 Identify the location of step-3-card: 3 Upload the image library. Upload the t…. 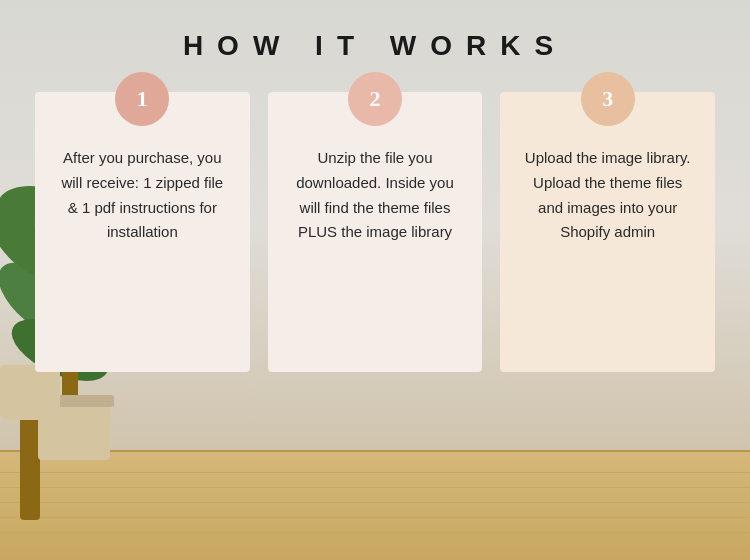
(608, 232).